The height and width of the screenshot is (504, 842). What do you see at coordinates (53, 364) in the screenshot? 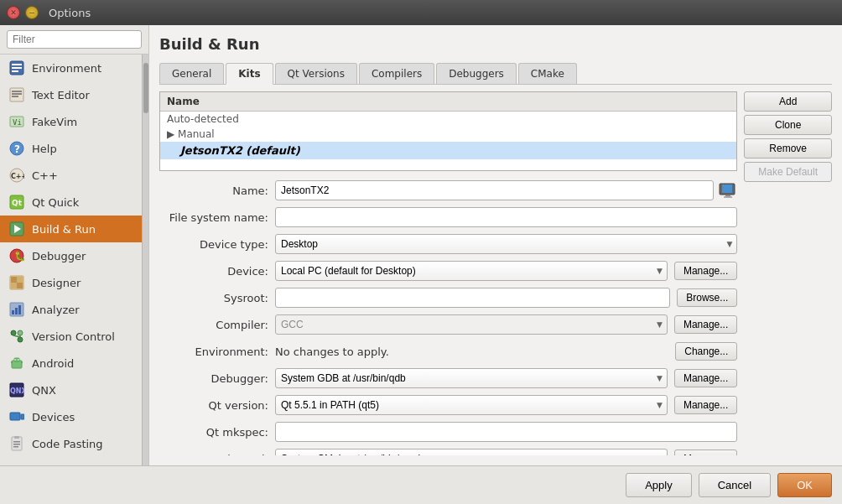
I see `android-label: Android` at bounding box center [53, 364].